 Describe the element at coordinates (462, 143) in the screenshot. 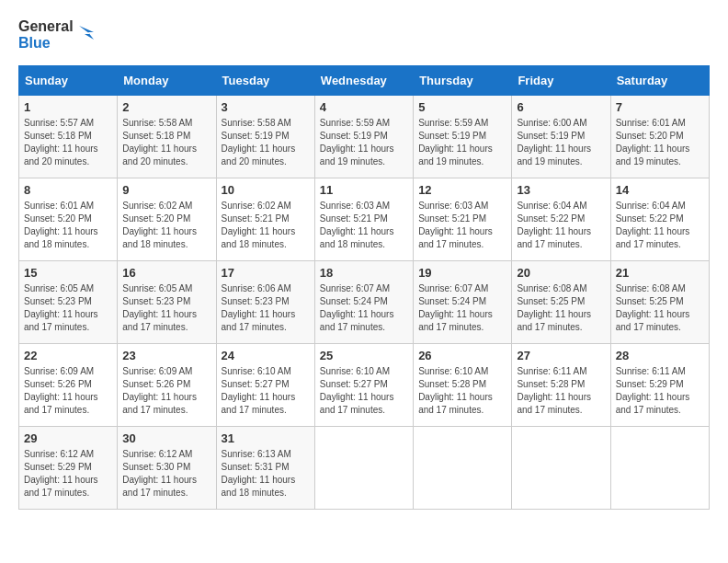

I see `day-info: Sunrise: 5:59 AMSunset: 5:19 PMDaylight:…` at that location.